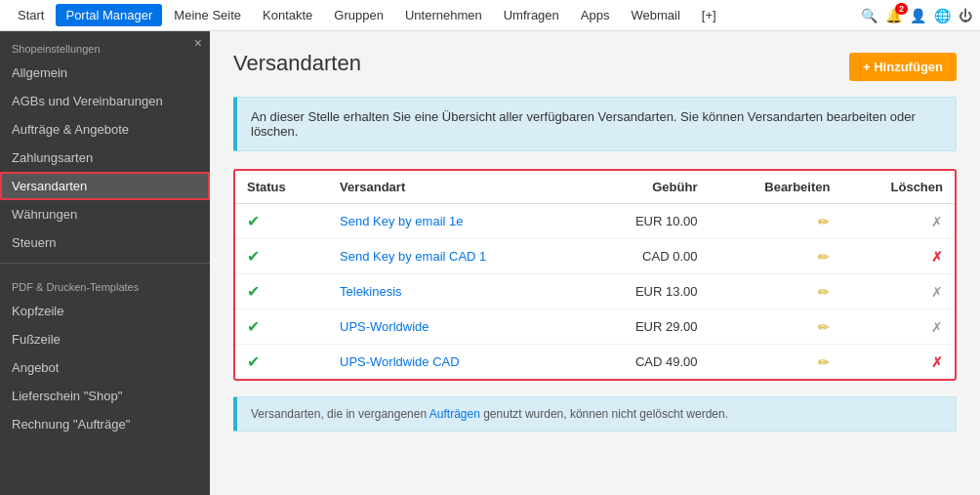 This screenshot has width=980, height=495. Describe the element at coordinates (401, 221) in the screenshot. I see `versandart-link-1: Send Key by email 1e` at that location.